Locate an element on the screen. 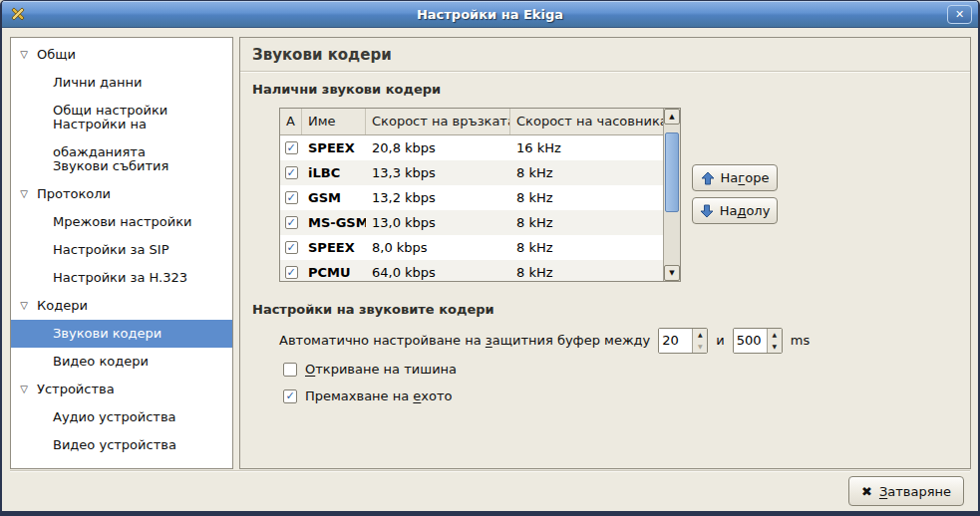  close-icon: ✕ is located at coordinates (959, 14).